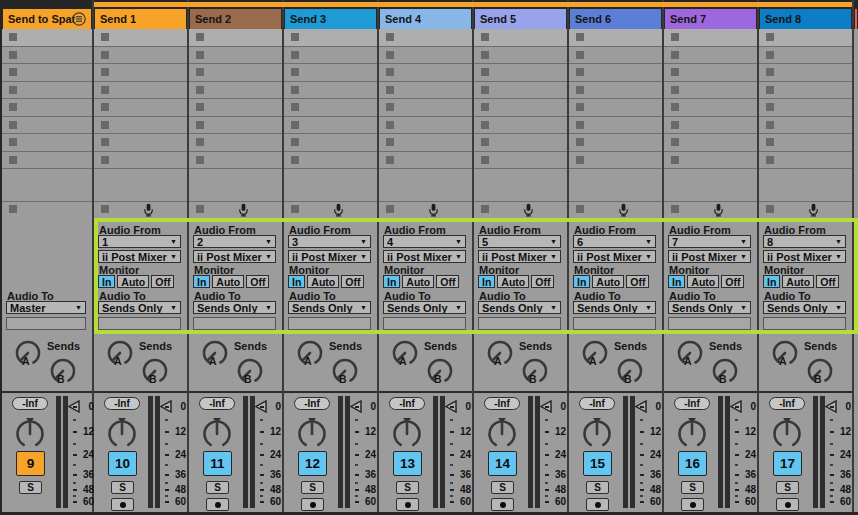 This screenshot has width=858, height=515. What do you see at coordinates (486, 282) in the screenshot?
I see `monitor-in-button: In` at bounding box center [486, 282].